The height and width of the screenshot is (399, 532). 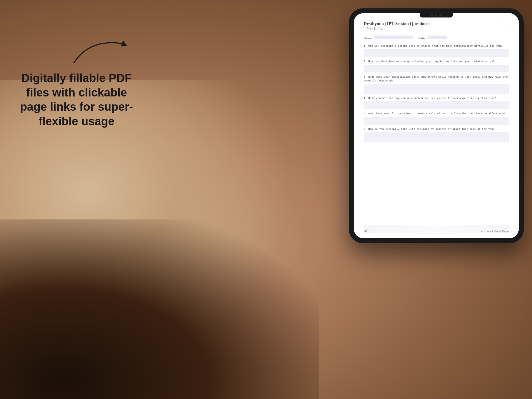 What do you see at coordinates (394, 37) in the screenshot?
I see `name-input-field` at bounding box center [394, 37].